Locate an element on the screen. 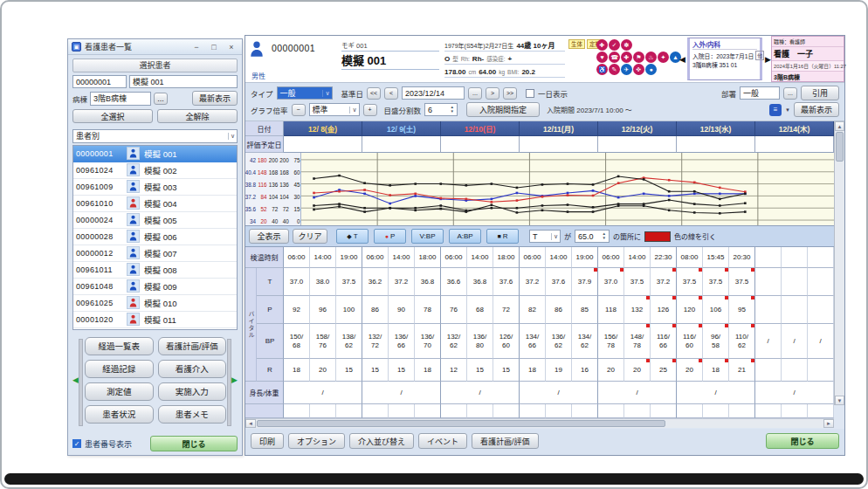  value-cell: 138/62 is located at coordinates (349, 341).